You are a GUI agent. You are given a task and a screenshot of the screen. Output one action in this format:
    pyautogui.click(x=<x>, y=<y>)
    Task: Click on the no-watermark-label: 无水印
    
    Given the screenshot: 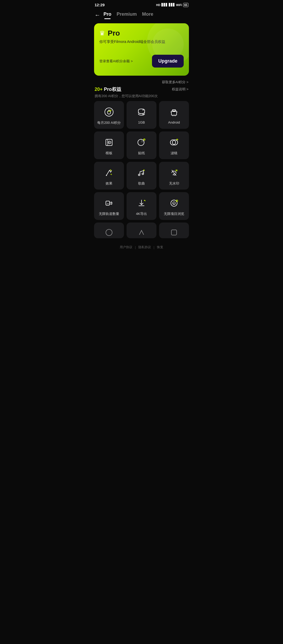 What is the action you would take?
    pyautogui.click(x=174, y=184)
    